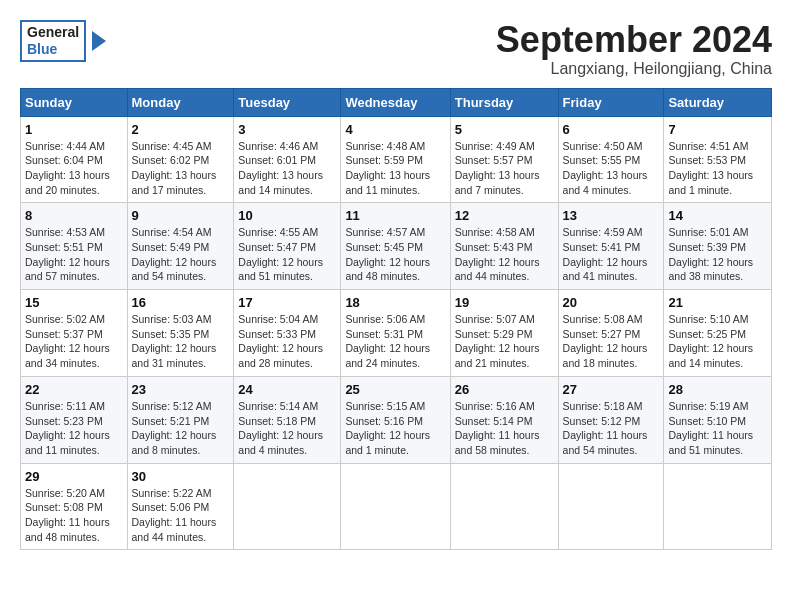 This screenshot has height=612, width=792. What do you see at coordinates (99, 41) in the screenshot?
I see `logo-triangle-icon` at bounding box center [99, 41].